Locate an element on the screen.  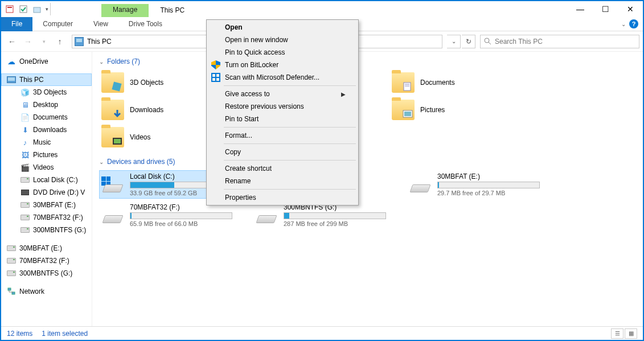
properties-icon is located at coordinates (10, 9).